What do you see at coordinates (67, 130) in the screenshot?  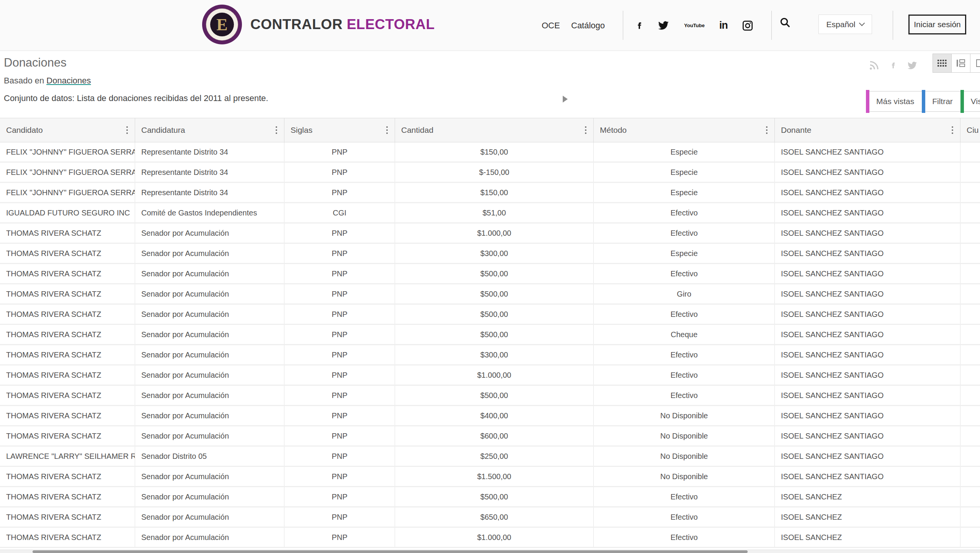 I see `column-header-candidato: Candidato` at bounding box center [67, 130].